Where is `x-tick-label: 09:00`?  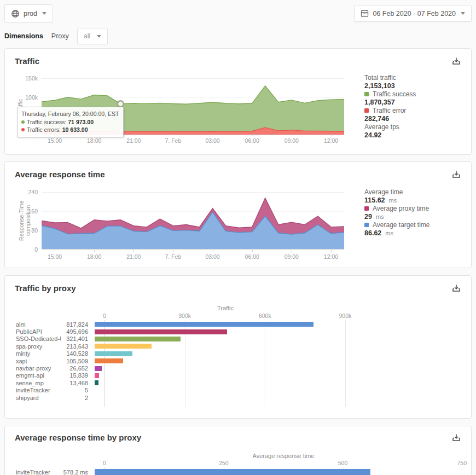 x-tick-label: 09:00 is located at coordinates (292, 257).